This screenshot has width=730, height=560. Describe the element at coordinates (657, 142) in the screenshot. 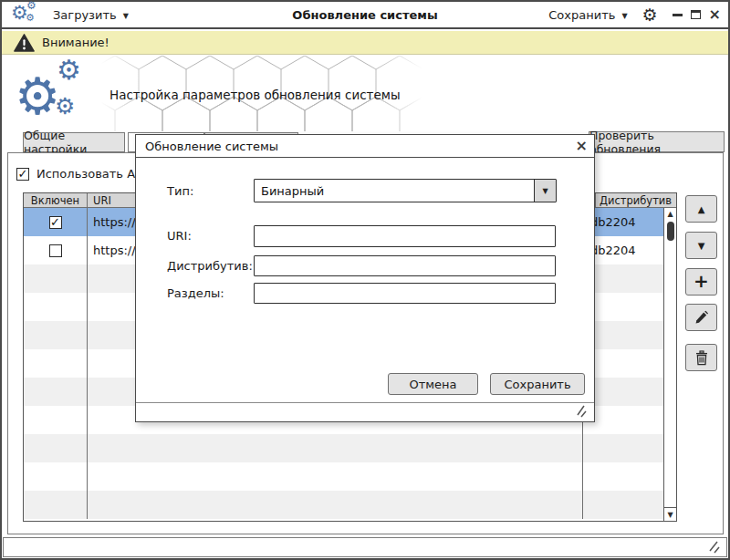

I see `check-updates-label: Проверить обновления` at that location.